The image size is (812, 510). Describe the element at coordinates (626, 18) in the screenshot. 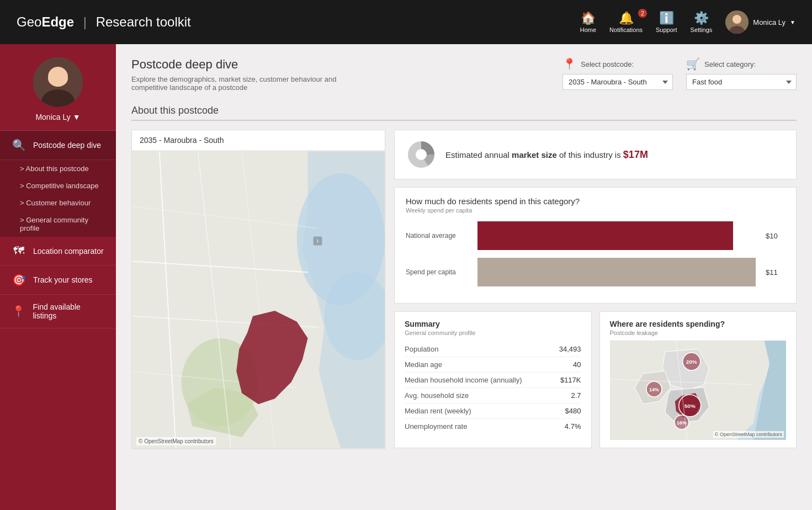

I see `bell-icon: 🔔` at that location.